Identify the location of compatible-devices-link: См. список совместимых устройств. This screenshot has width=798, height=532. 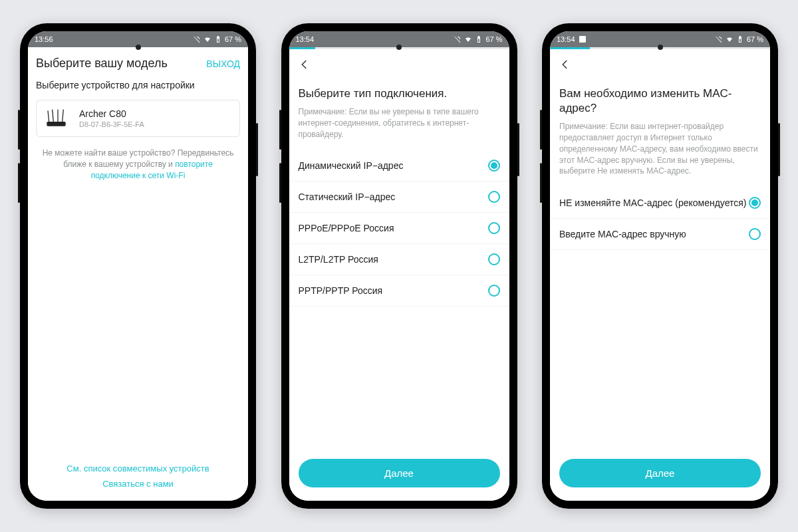
(138, 468).